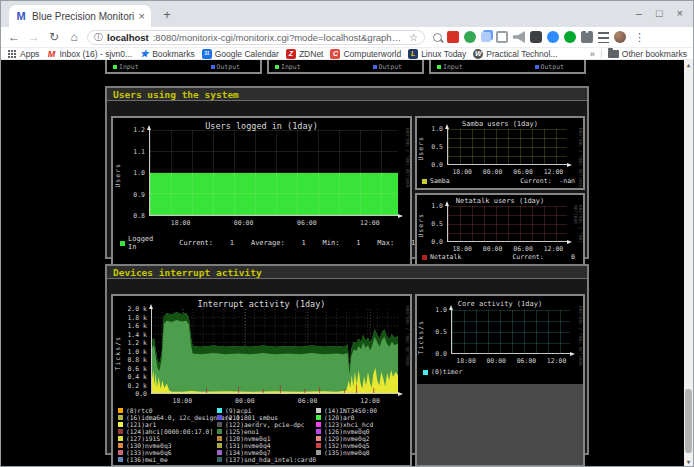 This screenshot has height=467, width=694. Describe the element at coordinates (23, 54) in the screenshot. I see `bookmark-item-apps: Apps` at that location.